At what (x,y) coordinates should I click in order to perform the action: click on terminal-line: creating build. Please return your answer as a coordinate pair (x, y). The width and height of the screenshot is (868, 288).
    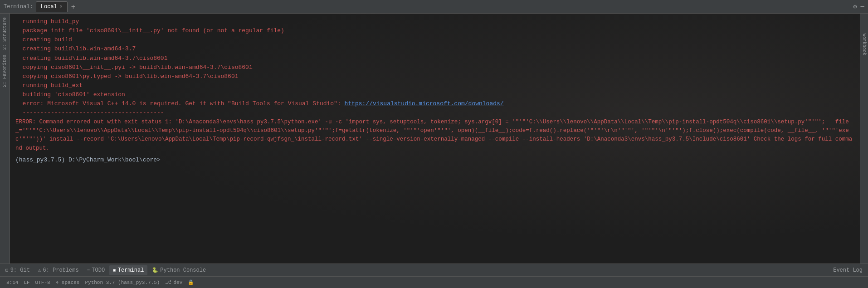
    Looking at the image, I should click on (435, 40).